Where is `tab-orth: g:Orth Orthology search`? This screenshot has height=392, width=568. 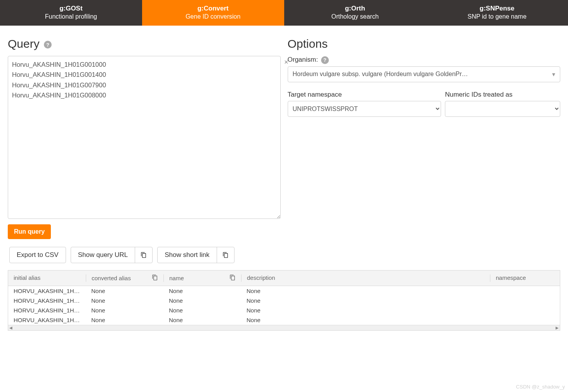
tab-orth: g:Orth Orthology search is located at coordinates (355, 13).